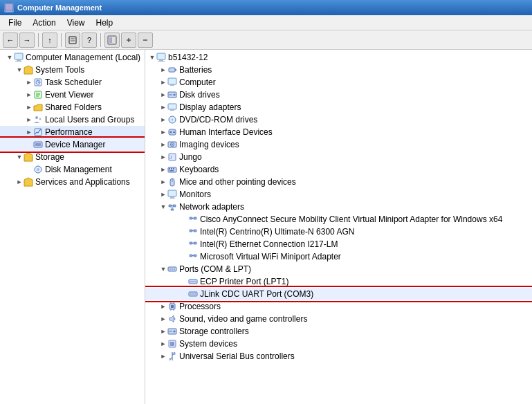 The image size is (532, 404). I want to click on batteries-icon, so click(172, 70).